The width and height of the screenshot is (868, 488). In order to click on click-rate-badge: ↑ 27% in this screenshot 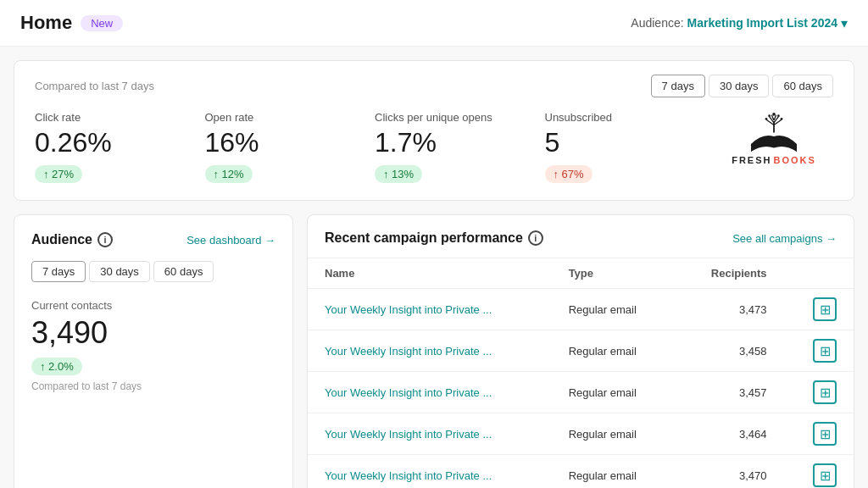, I will do `click(58, 175)`.